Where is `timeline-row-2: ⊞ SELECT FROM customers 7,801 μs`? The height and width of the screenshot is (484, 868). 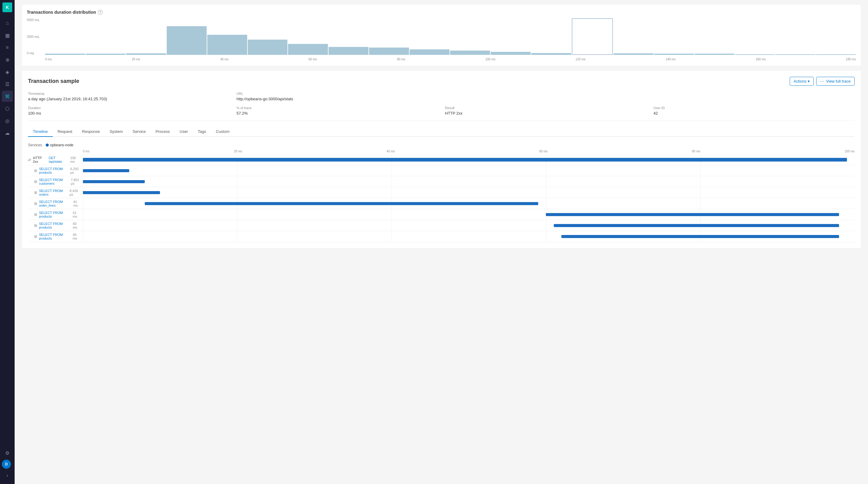 timeline-row-2: ⊞ SELECT FROM customers 7,801 μs is located at coordinates (441, 182).